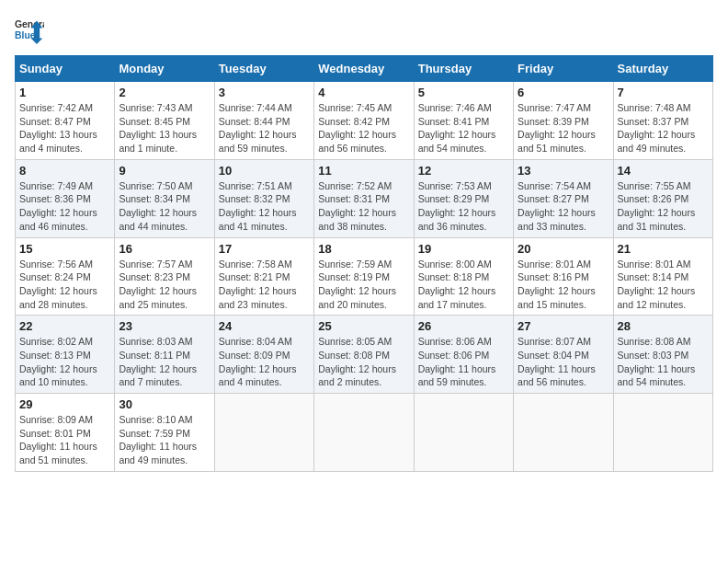 Image resolution: width=728 pixels, height=563 pixels. I want to click on day-number: 20, so click(563, 248).